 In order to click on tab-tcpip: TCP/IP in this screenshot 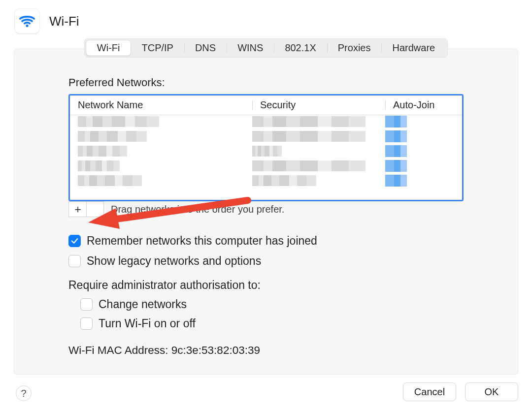, I will do `click(157, 48)`.